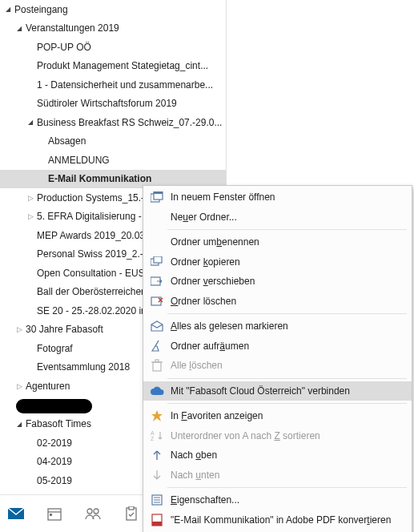  I want to click on menu-item-label: Mit "Fabasoft Cloud Österreich" verbinde…, so click(258, 391).